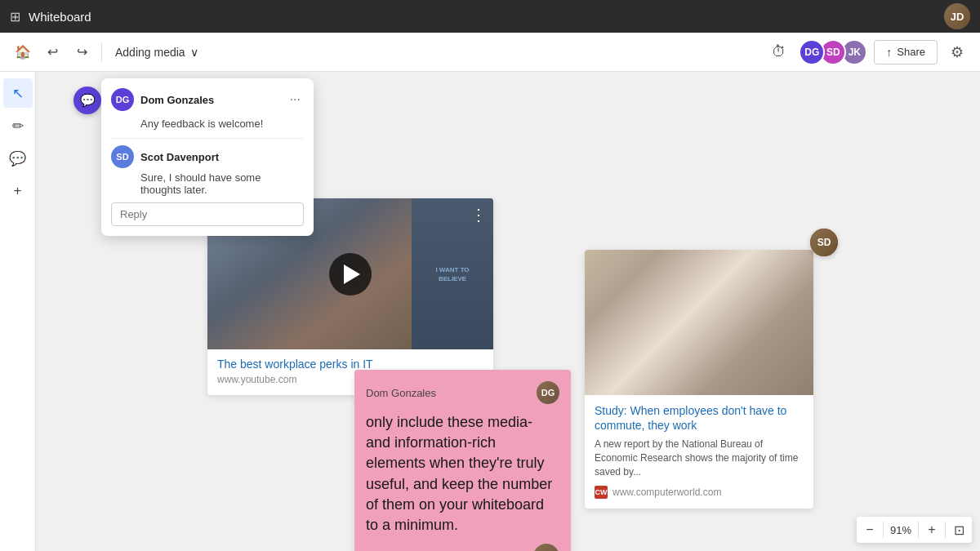  What do you see at coordinates (812, 52) in the screenshot?
I see `collaborator-avatar-1: DG` at bounding box center [812, 52].